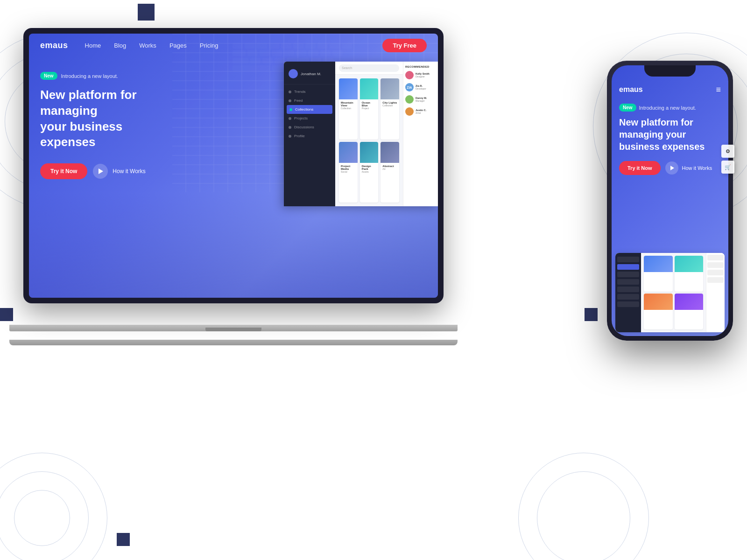  What do you see at coordinates (426, 77) in the screenshot?
I see `rp-desc: Designer` at bounding box center [426, 77].